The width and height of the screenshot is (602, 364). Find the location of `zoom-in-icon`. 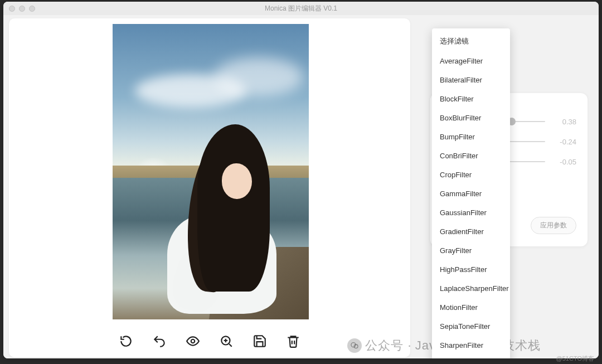

zoom-in-icon is located at coordinates (226, 341).